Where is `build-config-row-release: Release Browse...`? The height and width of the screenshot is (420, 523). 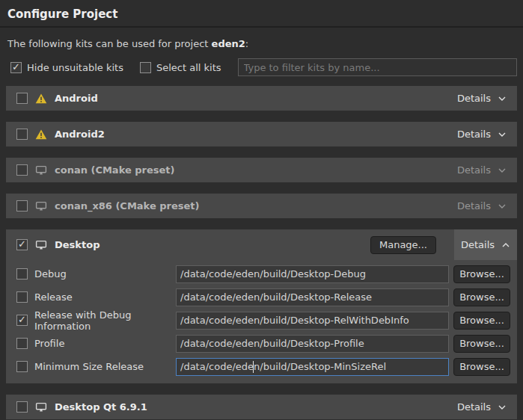
build-config-row-release: Release Browse... is located at coordinates (262, 297).